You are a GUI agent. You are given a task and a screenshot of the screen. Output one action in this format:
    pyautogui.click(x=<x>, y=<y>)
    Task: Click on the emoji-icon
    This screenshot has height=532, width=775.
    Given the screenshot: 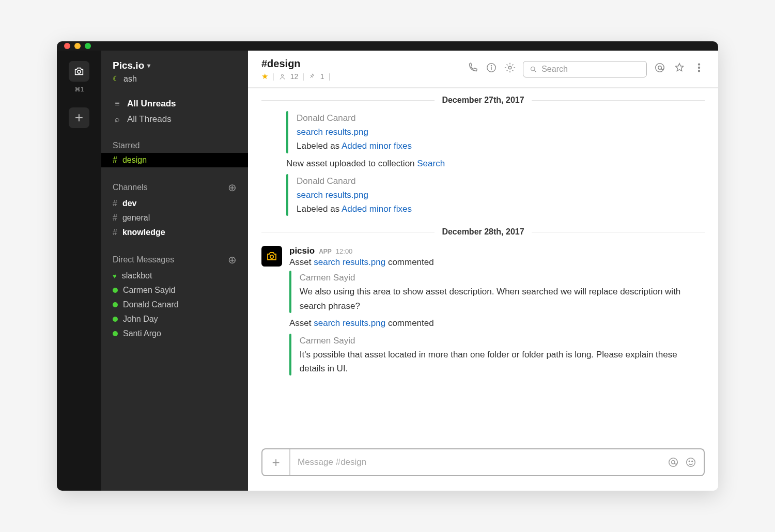 What is the action you would take?
    pyautogui.click(x=691, y=462)
    